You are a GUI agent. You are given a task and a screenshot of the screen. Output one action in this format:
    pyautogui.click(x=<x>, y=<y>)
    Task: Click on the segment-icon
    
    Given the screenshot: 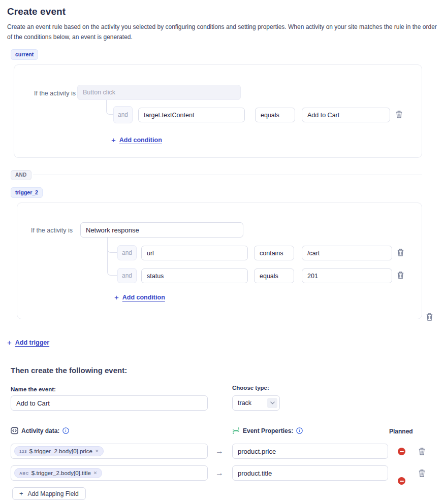 What is the action you would take?
    pyautogui.click(x=236, y=430)
    